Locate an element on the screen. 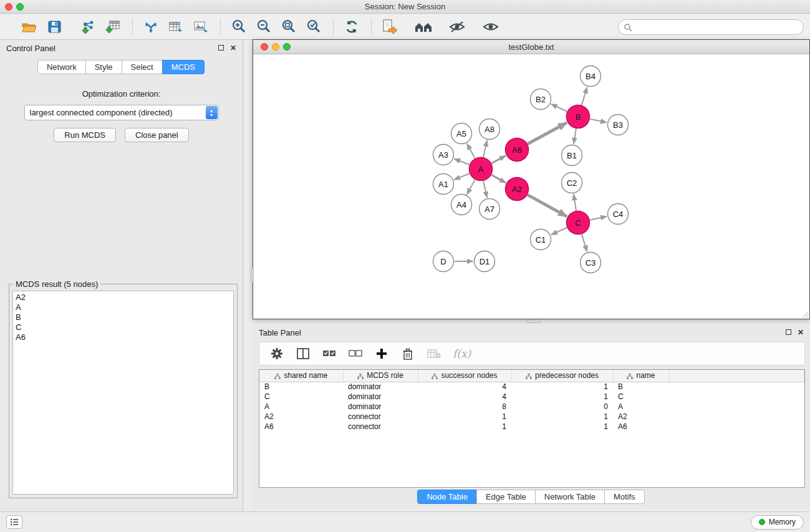 The width and height of the screenshot is (810, 532). graph-node-A1: A1 is located at coordinates (444, 185).